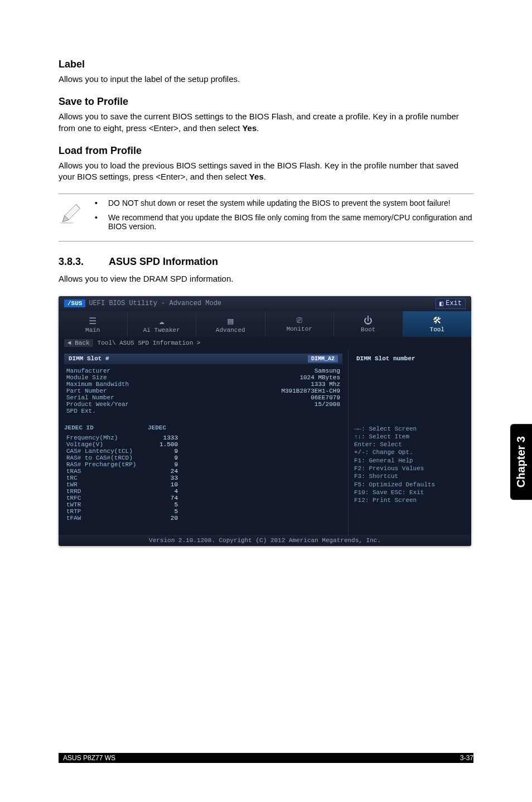  What do you see at coordinates (108, 491) in the screenshot?
I see `jedec-label: tRRD` at bounding box center [108, 491].